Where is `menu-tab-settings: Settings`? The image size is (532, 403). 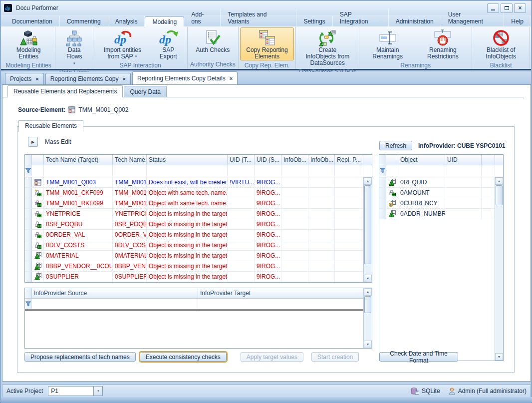 menu-tab-settings: Settings is located at coordinates (314, 21).